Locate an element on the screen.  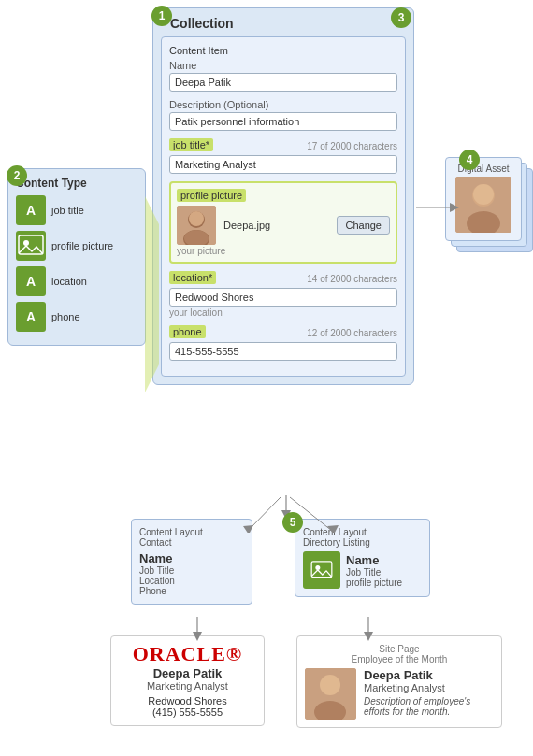
sp-name: Deepa Patik is located at coordinates (428, 675).